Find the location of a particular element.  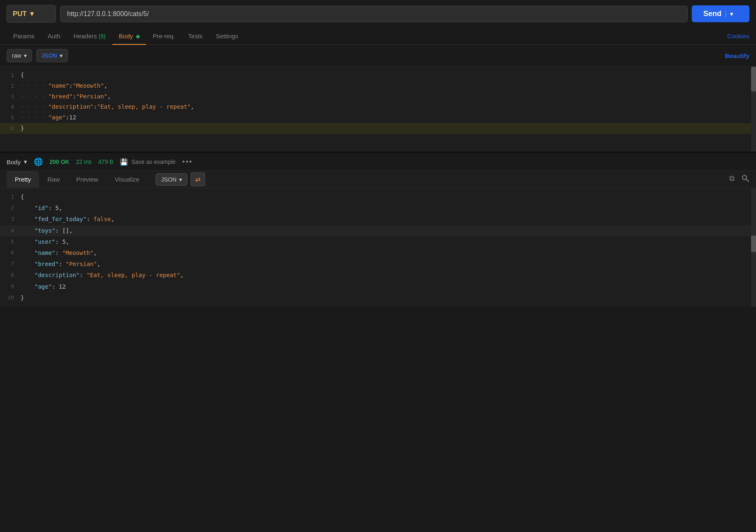

headers-badge: (9) is located at coordinates (102, 36).